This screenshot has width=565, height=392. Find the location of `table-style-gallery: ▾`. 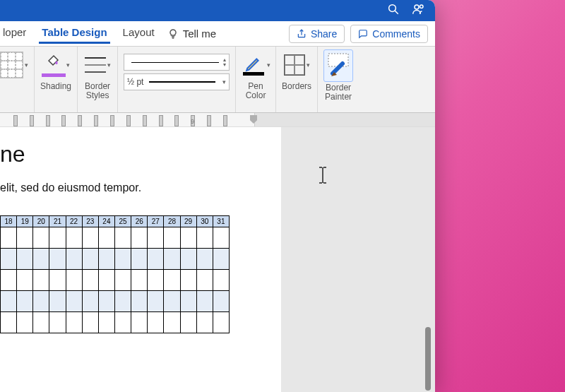

table-style-gallery: ▾ is located at coordinates (14, 65).